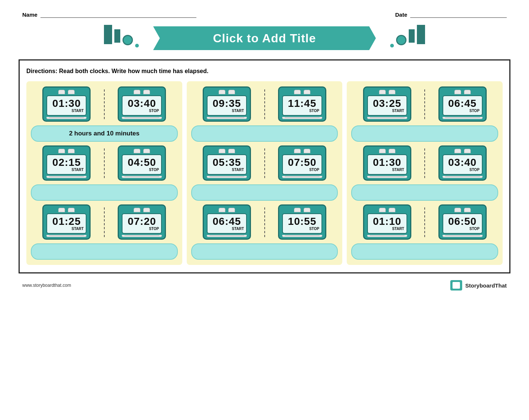  Describe the element at coordinates (227, 223) in the screenshot. I see `clock-screen: 06:45 START` at that location.